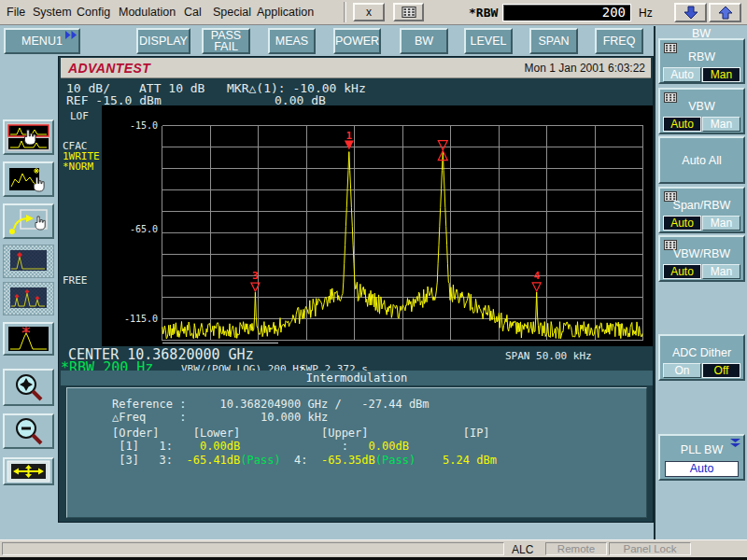 Image resolution: width=747 pixels, height=560 pixels. What do you see at coordinates (109, 68) in the screenshot?
I see `brand-logo: ADVANTEST` at bounding box center [109, 68].